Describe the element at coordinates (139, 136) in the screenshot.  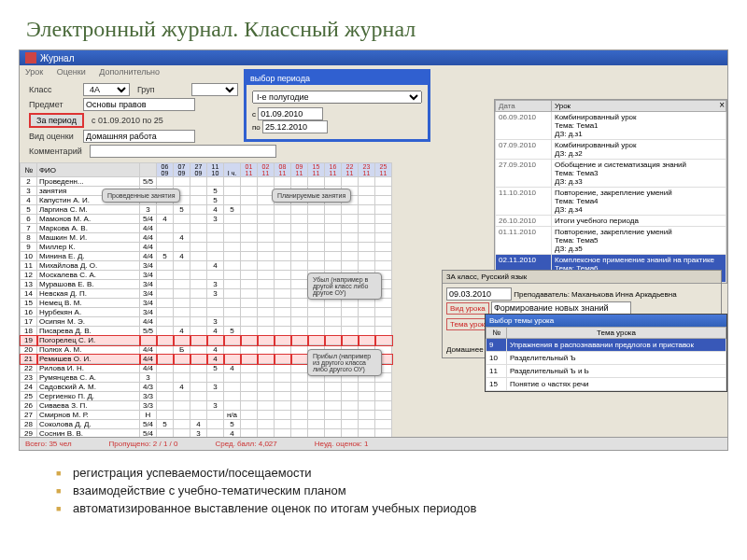
I see `gradetype-input` at that location.